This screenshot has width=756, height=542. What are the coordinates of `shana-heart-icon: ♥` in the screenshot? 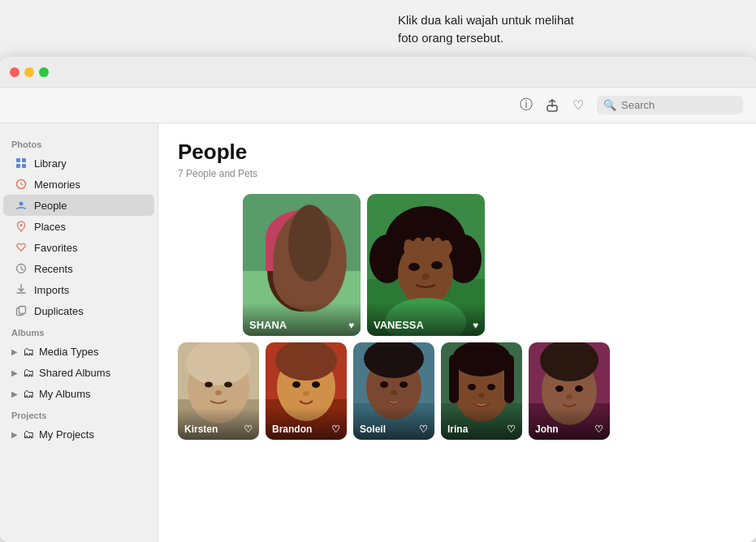 It's located at (351, 325).